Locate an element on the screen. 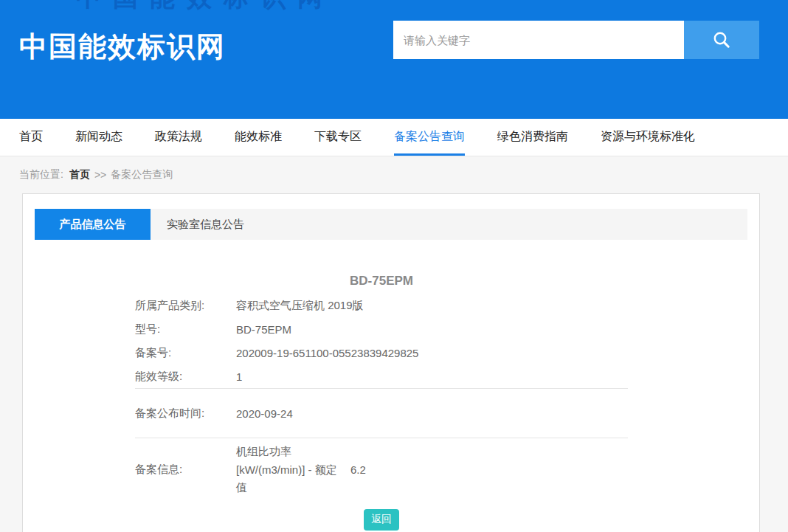 This screenshot has height=532, width=788. breadcrumb-home-link: 首页 is located at coordinates (80, 175).